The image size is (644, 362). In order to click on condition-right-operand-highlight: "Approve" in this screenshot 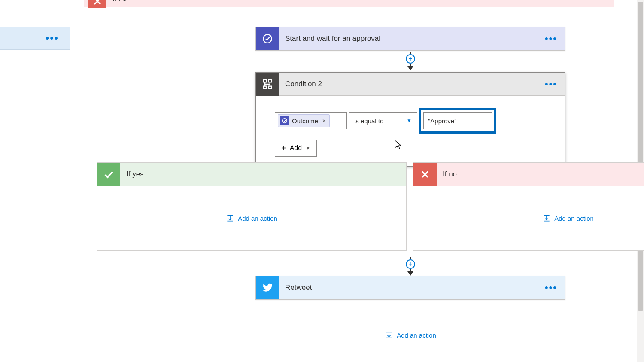, I will do `click(458, 121)`.